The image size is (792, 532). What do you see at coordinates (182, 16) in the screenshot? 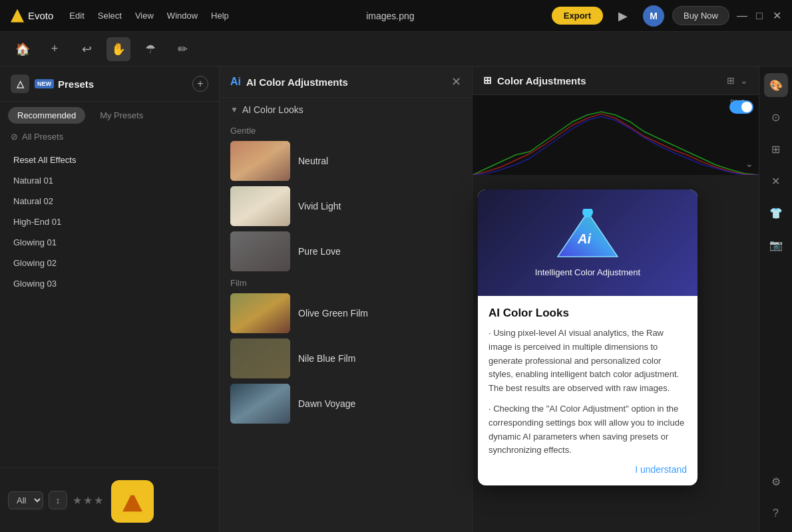
I see `menu-window: Window` at bounding box center [182, 16].